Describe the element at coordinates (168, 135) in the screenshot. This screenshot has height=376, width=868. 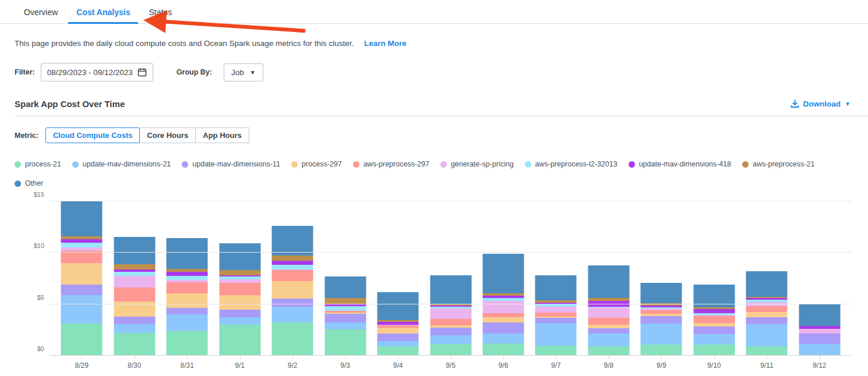
I see `metric-option-core-hours: Core Hours` at that location.